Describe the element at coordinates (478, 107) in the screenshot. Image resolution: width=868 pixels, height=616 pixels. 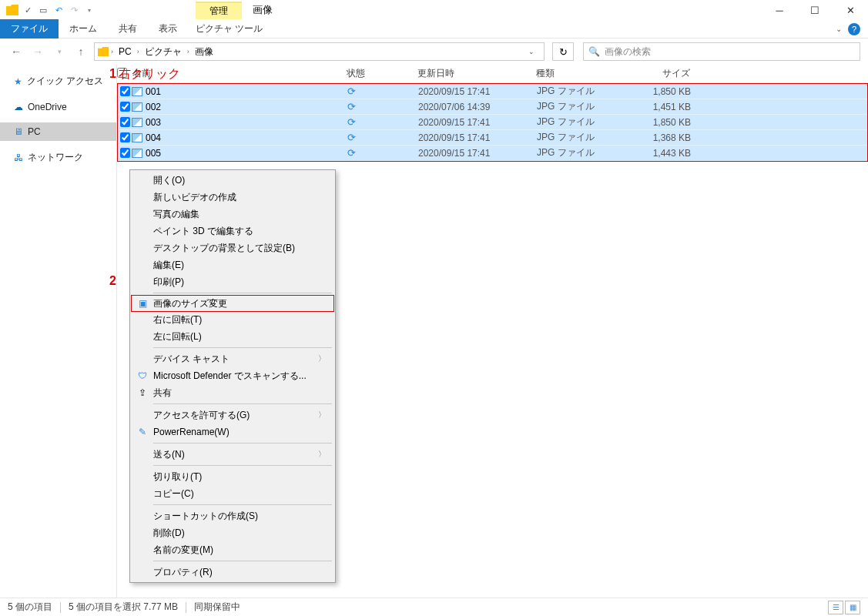
I see `file-date: 2020/07/06 14:39` at that location.